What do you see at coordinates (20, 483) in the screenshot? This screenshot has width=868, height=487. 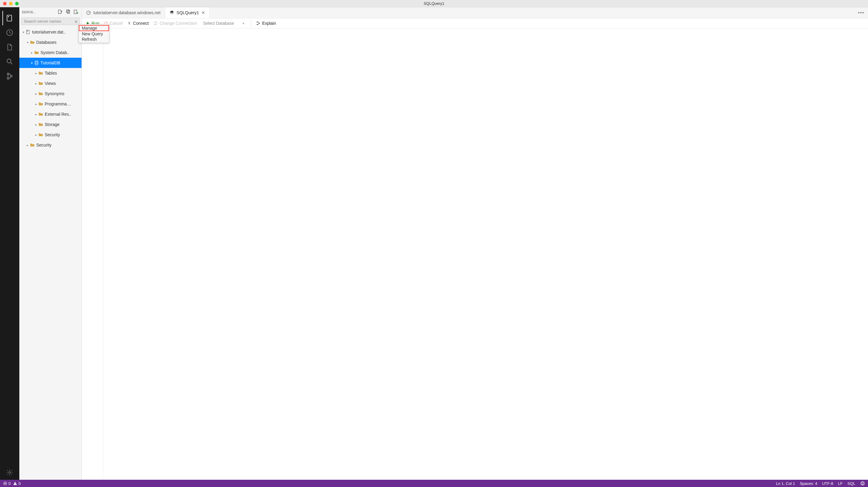 I see `status-warnings-count: 0` at bounding box center [20, 483].